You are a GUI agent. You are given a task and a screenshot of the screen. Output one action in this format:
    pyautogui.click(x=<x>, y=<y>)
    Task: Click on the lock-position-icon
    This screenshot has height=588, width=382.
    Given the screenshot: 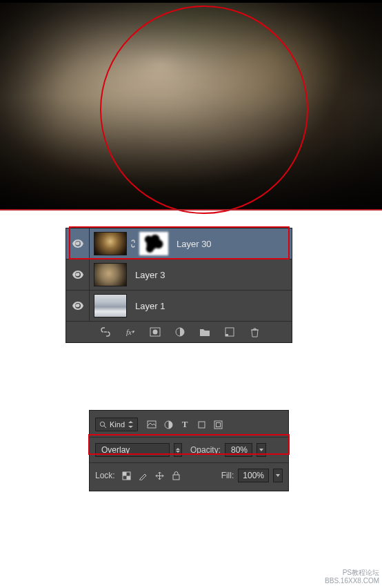 What is the action you would take?
    pyautogui.click(x=160, y=476)
    